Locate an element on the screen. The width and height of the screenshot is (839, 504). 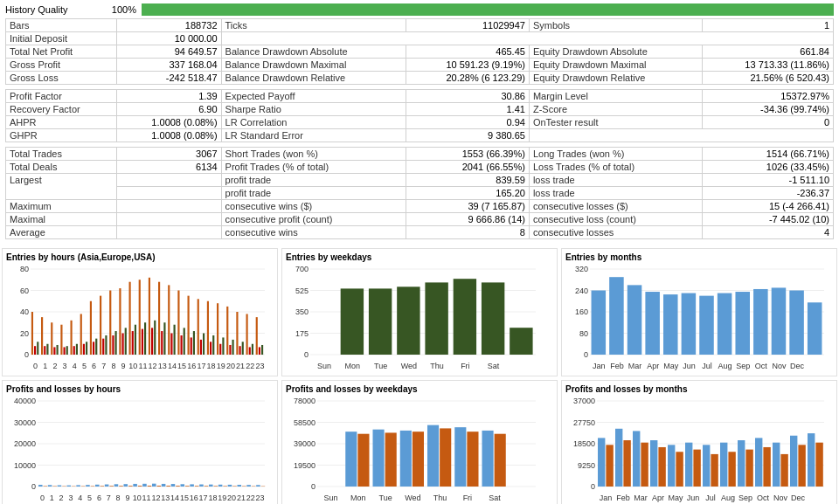
td-value: 6134 is located at coordinates (170, 168).